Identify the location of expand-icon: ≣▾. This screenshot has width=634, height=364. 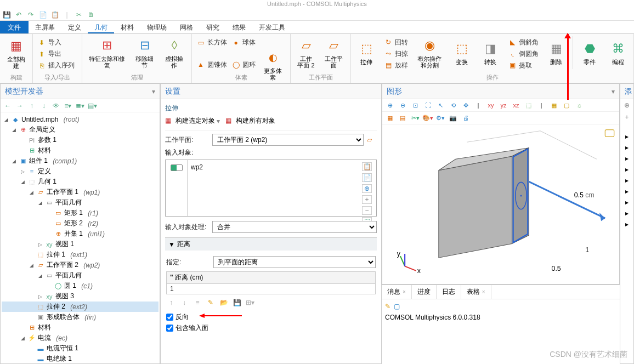
(80, 106).